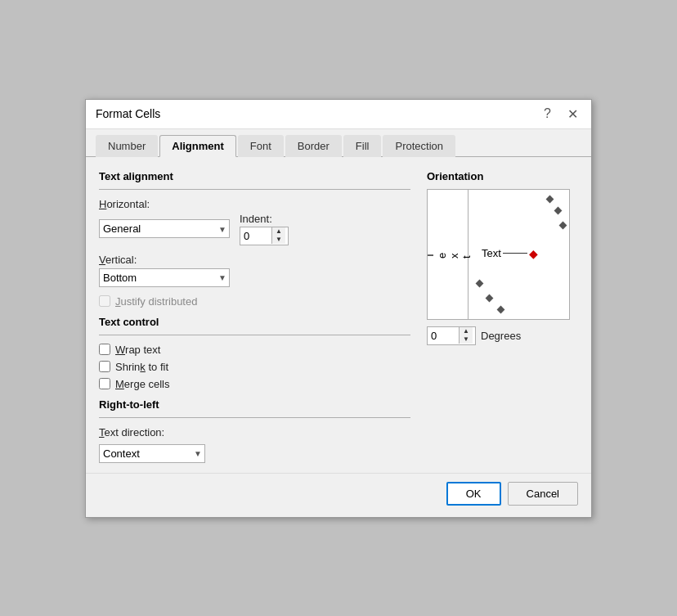 Image resolution: width=677 pixels, height=616 pixels. I want to click on text-control-divider, so click(255, 335).